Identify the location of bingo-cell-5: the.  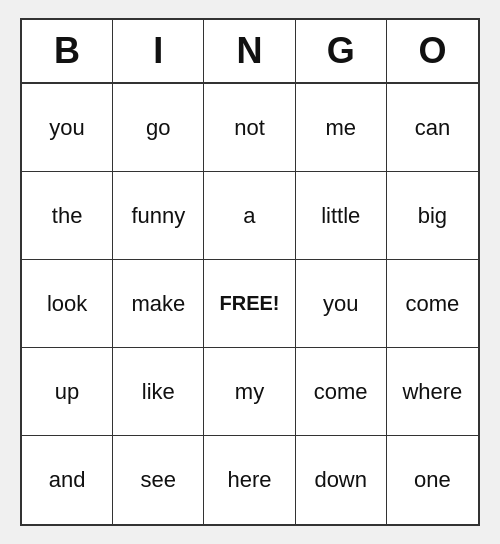
(68, 216).